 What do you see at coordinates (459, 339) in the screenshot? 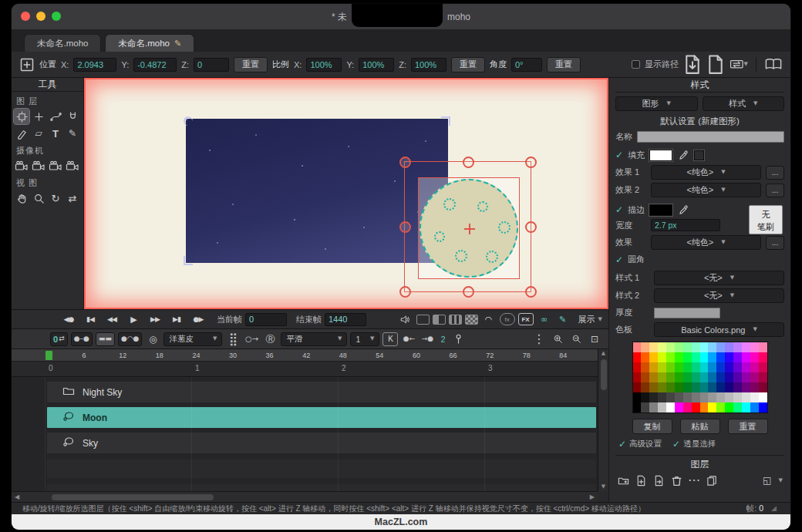
I see `pin-playhead-button` at bounding box center [459, 339].